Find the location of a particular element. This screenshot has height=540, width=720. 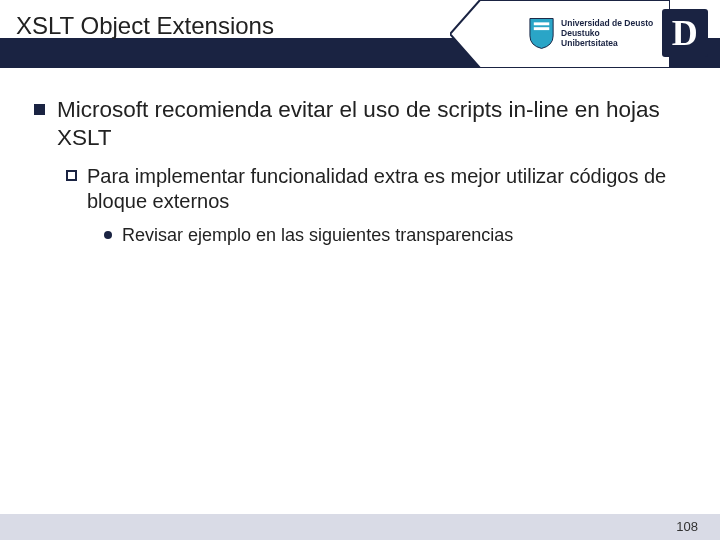

bullet-level2: Para implementar funcionalidad extra es … is located at coordinates (376, 189).